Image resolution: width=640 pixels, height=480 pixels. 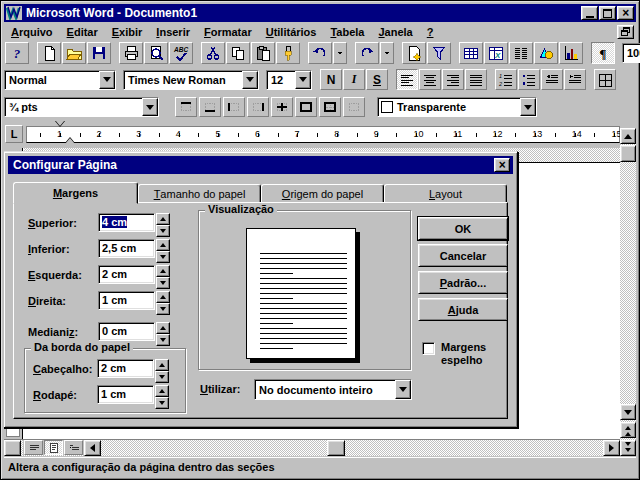 What do you see at coordinates (191, 80) in the screenshot?
I see `font-combo: Times New Roman` at bounding box center [191, 80].